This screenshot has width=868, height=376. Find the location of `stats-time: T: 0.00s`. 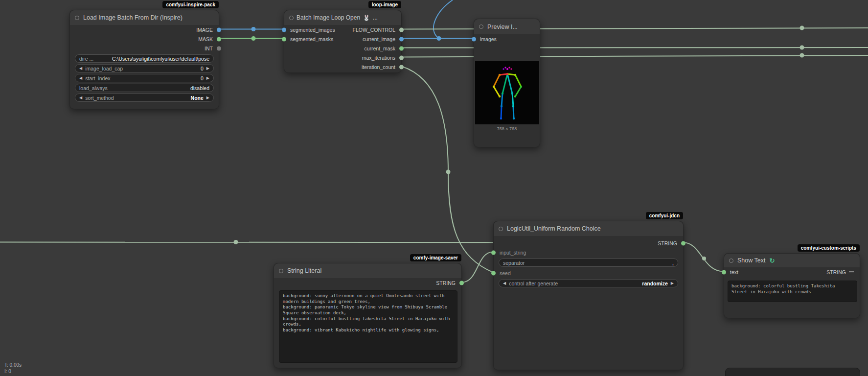

stats-time: T: 0.00s is located at coordinates (13, 365).